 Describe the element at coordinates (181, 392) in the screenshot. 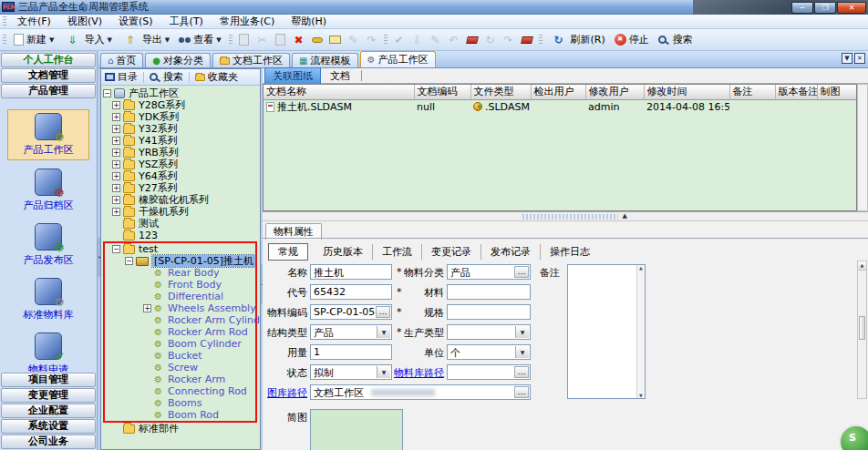

I see `tree-part: ⚙Connecting Rod` at that location.